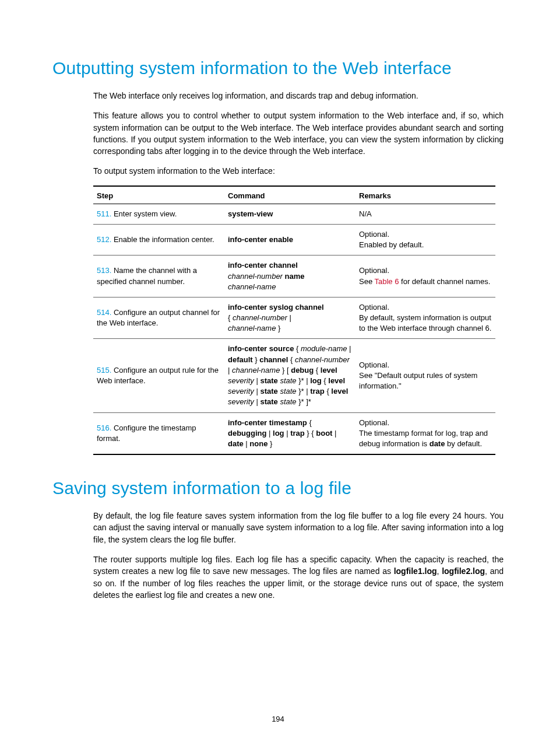 This screenshot has height=756, width=556. What do you see at coordinates (294, 214) in the screenshot?
I see `table-row: 511. Enter system view.system-viewN/A` at bounding box center [294, 214].